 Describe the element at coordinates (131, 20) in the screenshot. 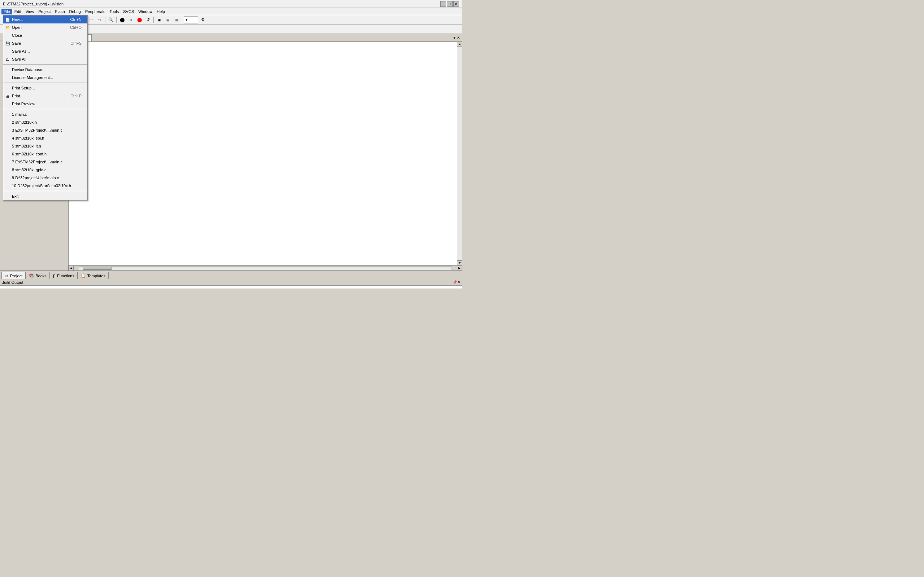

I see `run2-button: ○` at that location.